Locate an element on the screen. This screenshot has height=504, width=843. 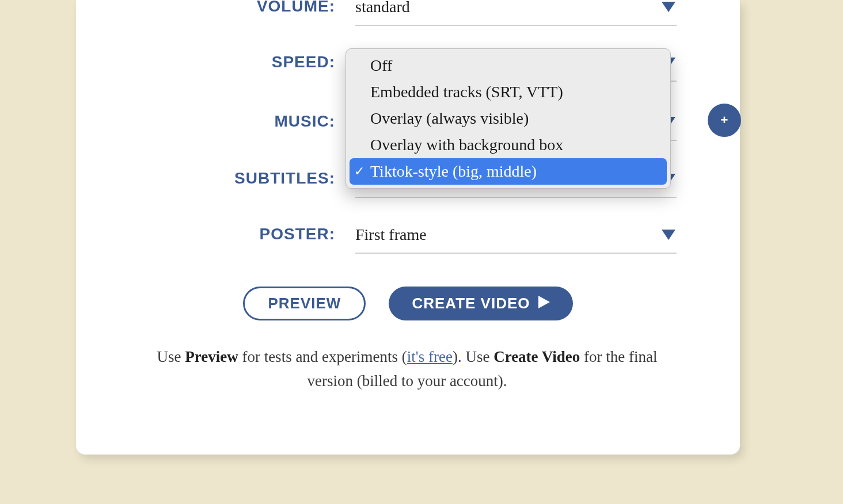
subtitles-dropdown: Off Embedded tracks (SRT, VTT) Overlay (… is located at coordinates (508, 119).